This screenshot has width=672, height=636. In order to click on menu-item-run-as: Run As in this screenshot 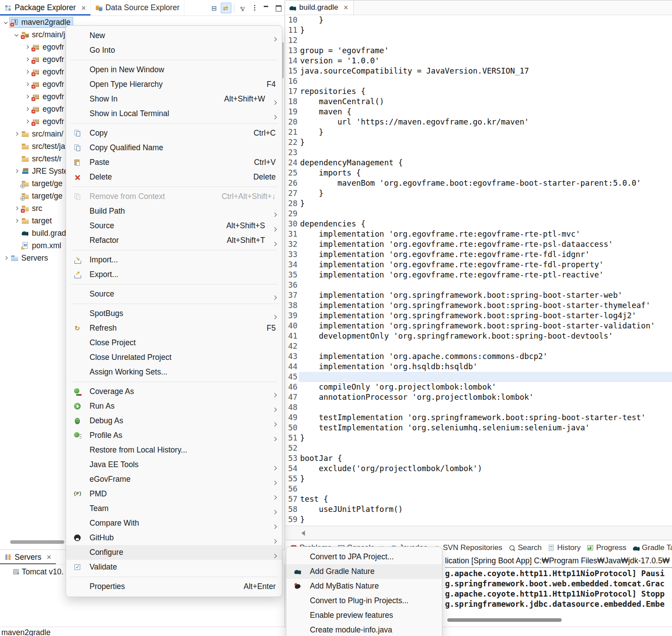, I will do `click(174, 406)`.